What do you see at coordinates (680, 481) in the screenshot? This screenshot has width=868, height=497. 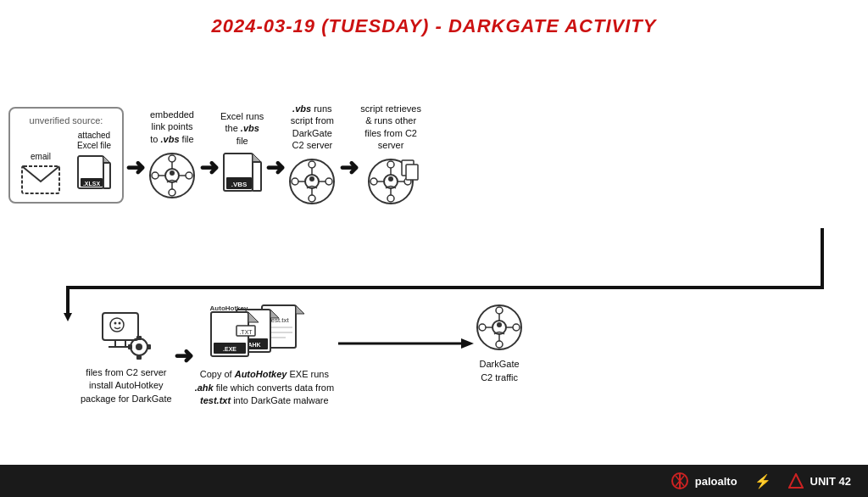 I see `paloalto-logo-icon` at bounding box center [680, 481].